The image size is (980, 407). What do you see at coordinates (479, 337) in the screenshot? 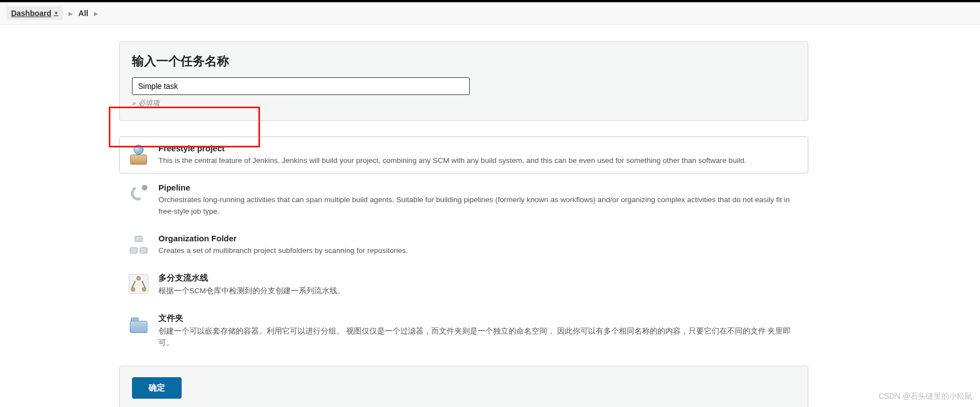
I see `option-desc: 创建一个可以嵌套存储的容器。利用它可以进行分组。 视图仅仅是一个过滤器，而文件夹…` at bounding box center [479, 337].